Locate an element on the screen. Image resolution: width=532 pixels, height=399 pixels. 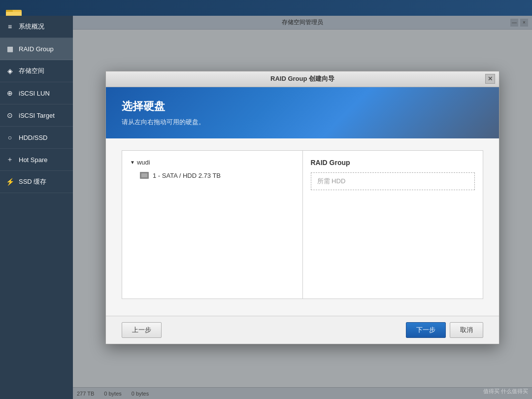
prev-button: 上一步 is located at coordinates (142, 330).